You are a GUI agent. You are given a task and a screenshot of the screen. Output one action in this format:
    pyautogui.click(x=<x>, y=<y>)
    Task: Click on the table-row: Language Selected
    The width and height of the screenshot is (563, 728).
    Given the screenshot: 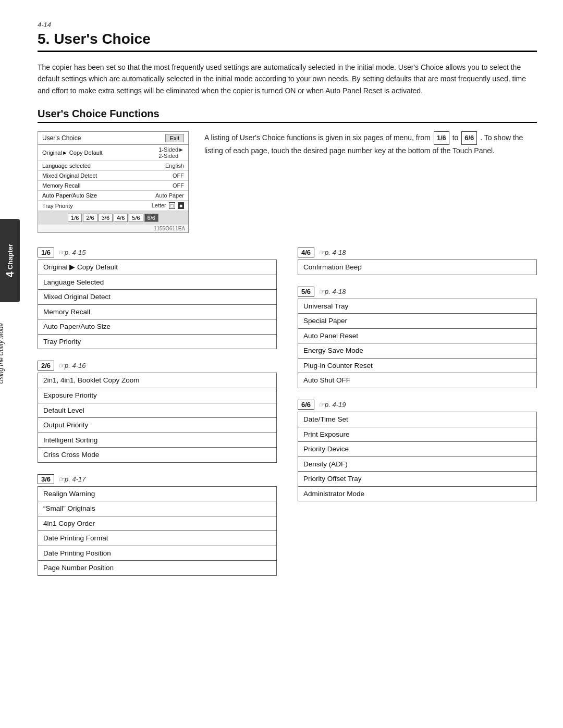 What is the action you would take?
    pyautogui.click(x=157, y=282)
    